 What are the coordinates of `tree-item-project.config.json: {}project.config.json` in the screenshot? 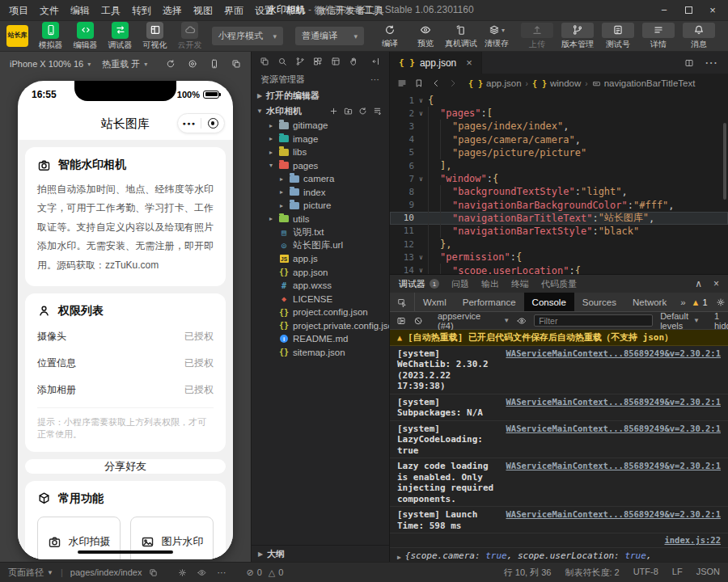 It's located at (320, 312).